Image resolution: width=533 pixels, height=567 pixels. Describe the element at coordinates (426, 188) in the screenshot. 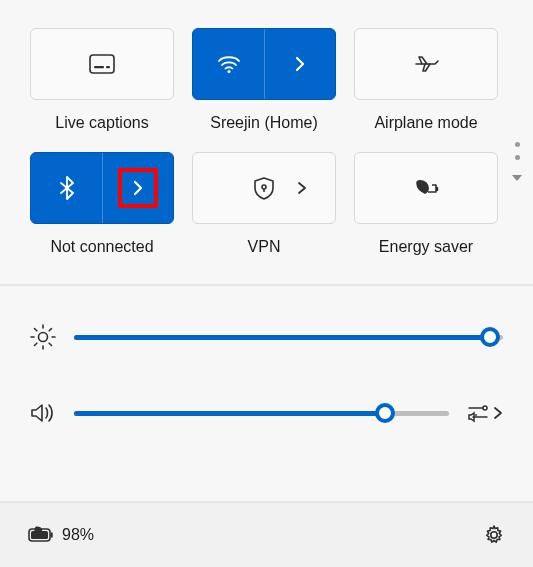

I see `energy-saver-tile` at that location.